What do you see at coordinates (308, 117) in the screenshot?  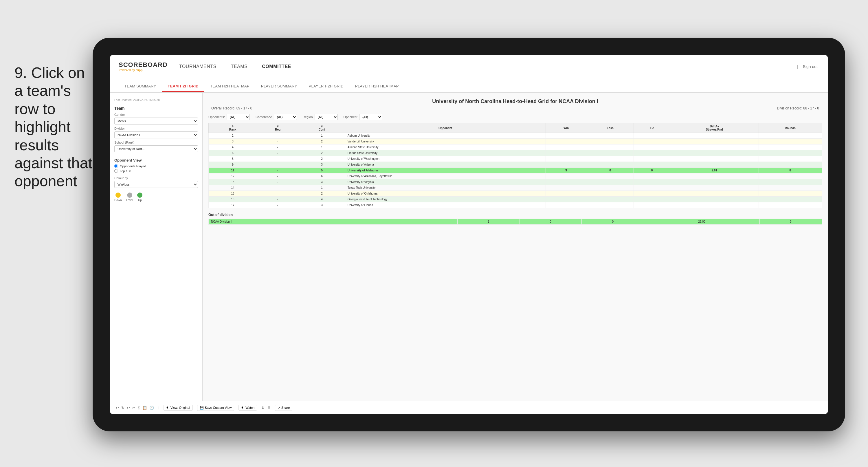 I see `filter-region-label: Region` at bounding box center [308, 117].